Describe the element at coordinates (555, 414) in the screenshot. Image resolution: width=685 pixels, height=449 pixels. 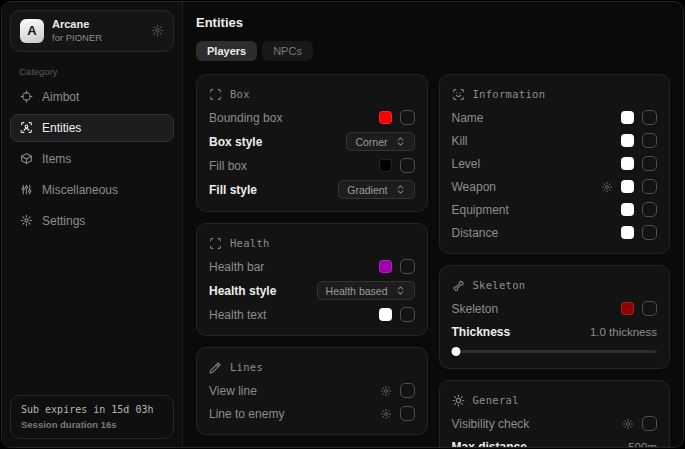
I see `general-card: GeneralVisibility checkMax distance500m` at that location.